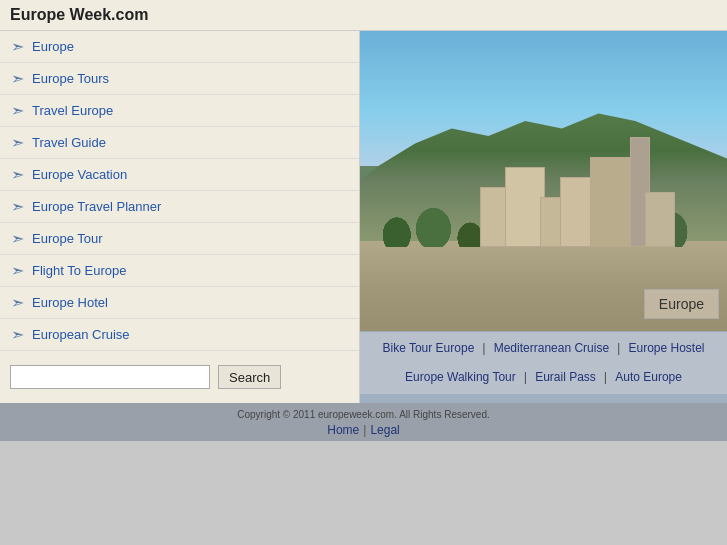 Image resolution: width=727 pixels, height=545 pixels. Describe the element at coordinates (566, 377) in the screenshot. I see `bottom-link-eurail-pass: Eurail Pass` at that location.